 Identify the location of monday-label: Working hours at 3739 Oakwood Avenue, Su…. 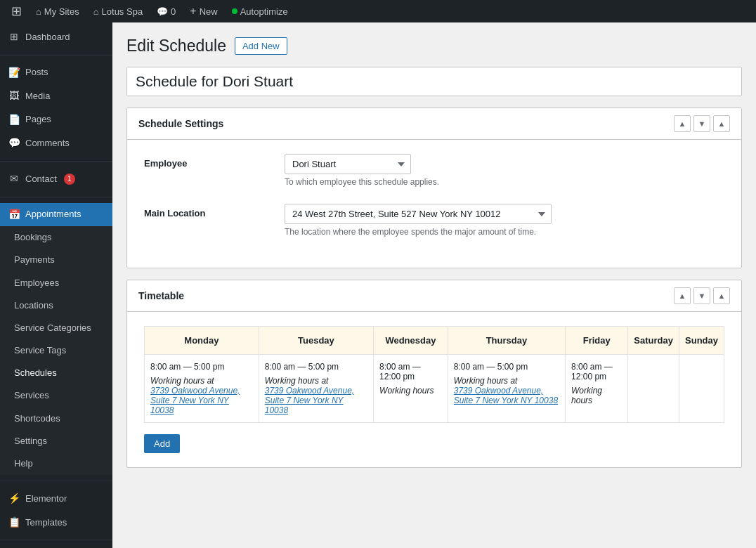
(202, 396).